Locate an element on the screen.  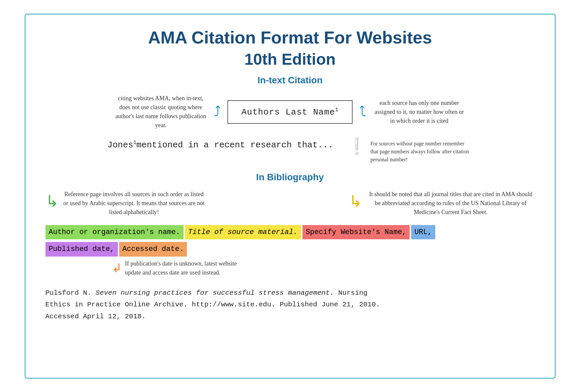
hl-accessed: Accessed date. is located at coordinates (153, 249).